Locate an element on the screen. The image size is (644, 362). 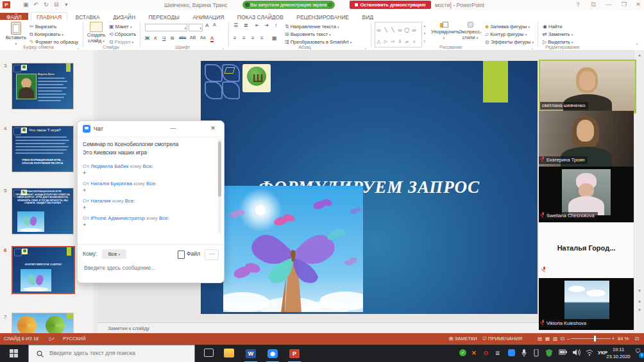
participant-video: Екатерина Троян is located at coordinates (586, 138).